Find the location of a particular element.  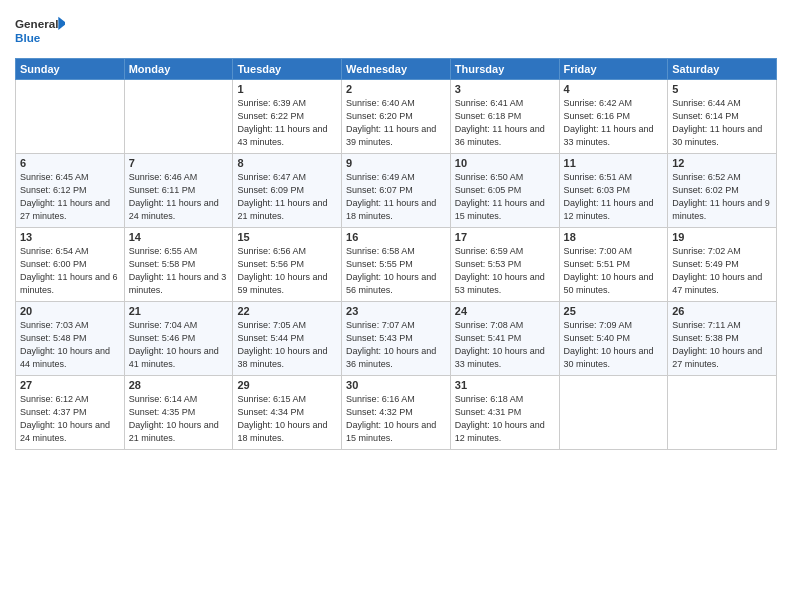

day-info: Sunrise: 7:07 AMSunset: 5:43 PMDaylight:… is located at coordinates (396, 345).